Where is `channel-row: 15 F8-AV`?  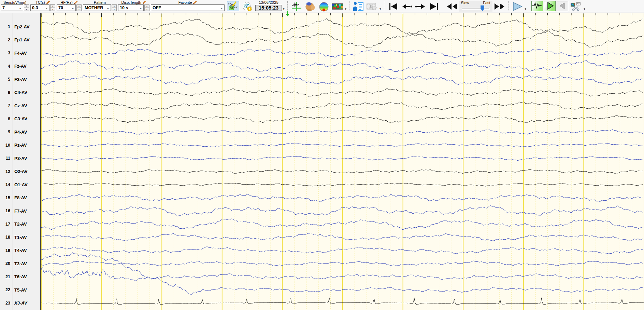 channel-row: 15 F8-AV is located at coordinates (20, 198).